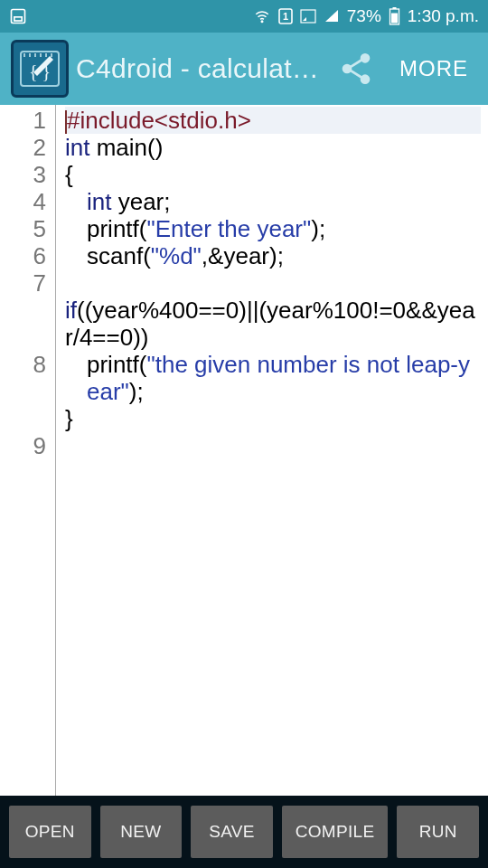 This screenshot has width=488, height=868. What do you see at coordinates (23, 392) in the screenshot?
I see `line-number: 8` at bounding box center [23, 392].